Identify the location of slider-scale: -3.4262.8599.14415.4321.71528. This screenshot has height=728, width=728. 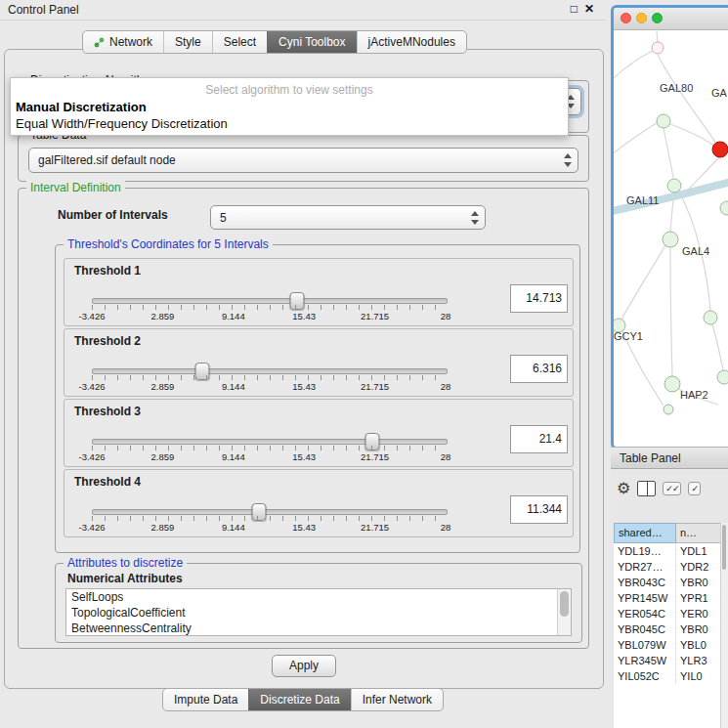
(269, 528).